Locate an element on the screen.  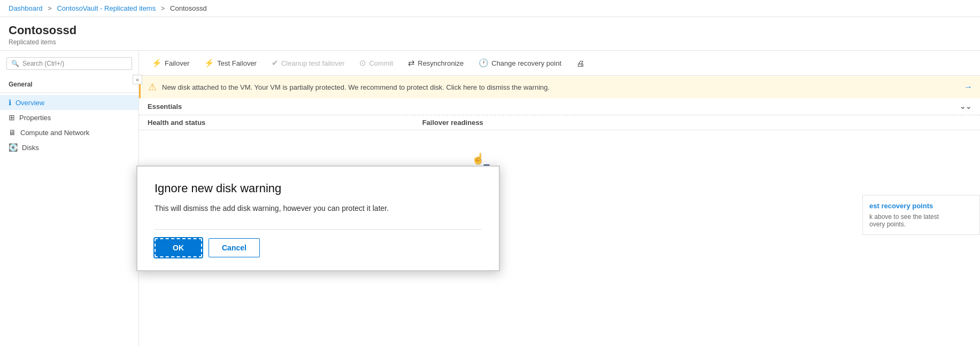
modal-title: Ignore new disk warning is located at coordinates (318, 188).